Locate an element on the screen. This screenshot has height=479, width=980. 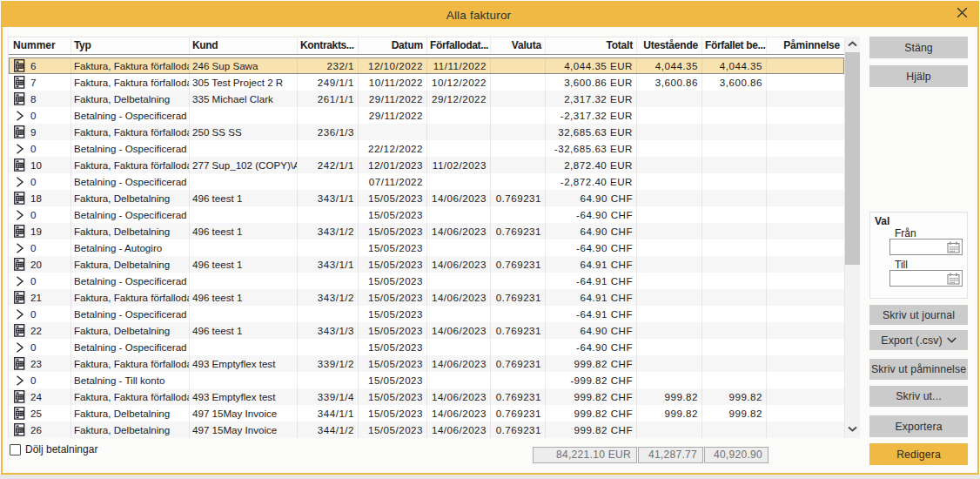
hide-payments-checkbox is located at coordinates (16, 449).